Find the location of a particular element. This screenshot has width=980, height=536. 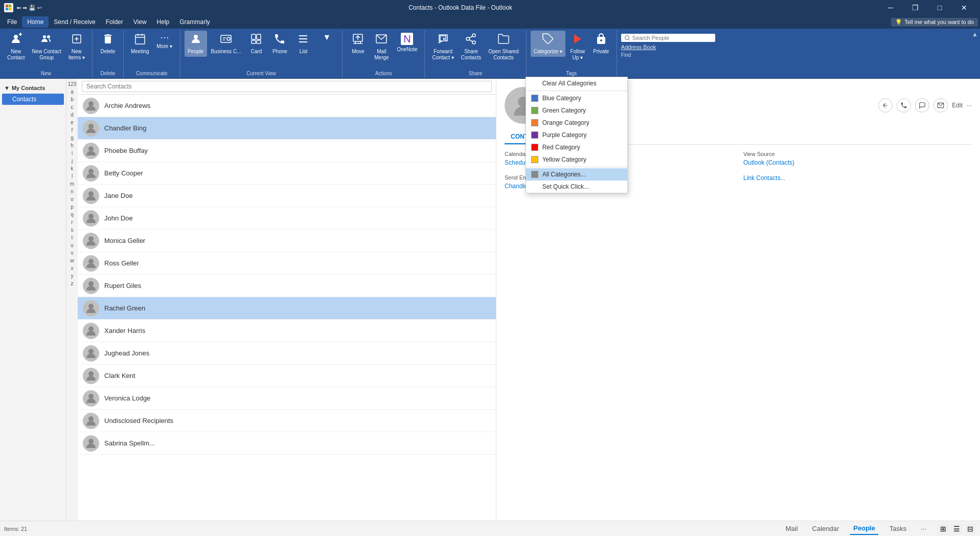

alpha-j: j is located at coordinates (72, 161).